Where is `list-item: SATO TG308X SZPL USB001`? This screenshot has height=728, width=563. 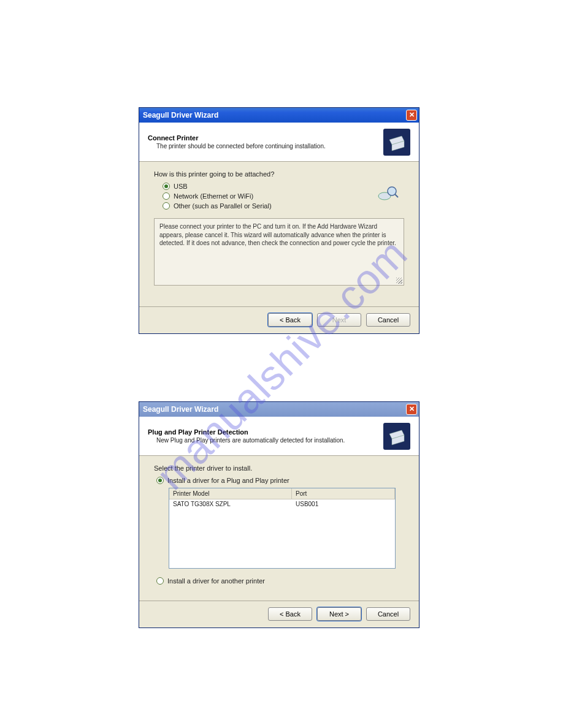 list-item: SATO TG308X SZPL USB001 is located at coordinates (282, 504).